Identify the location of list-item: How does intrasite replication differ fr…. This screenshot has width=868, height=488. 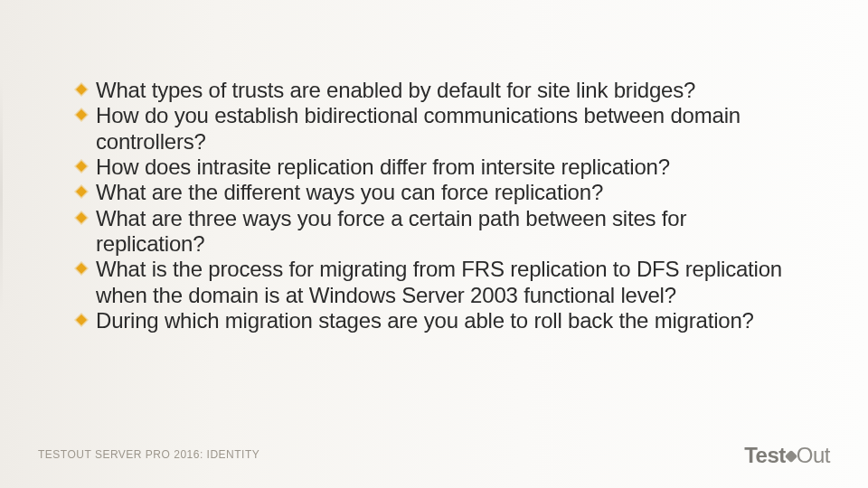
(435, 167).